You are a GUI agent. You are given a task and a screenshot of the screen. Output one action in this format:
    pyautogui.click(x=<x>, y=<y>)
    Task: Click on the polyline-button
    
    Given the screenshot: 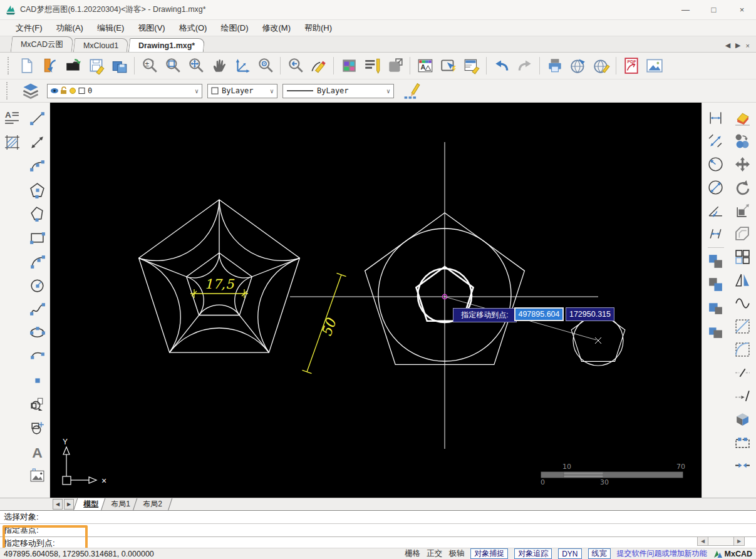 What is the action you would take?
    pyautogui.click(x=37, y=213)
    